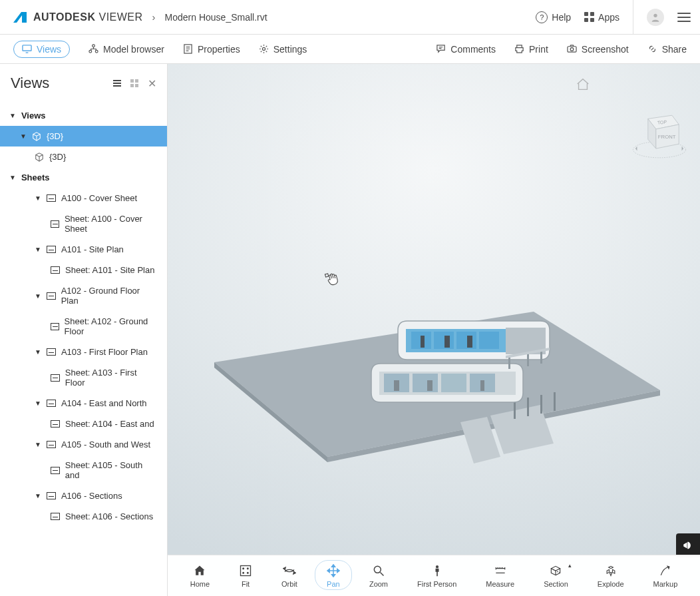 Image resolution: width=700 pixels, height=596 pixels. I want to click on apps-icon, so click(590, 17).